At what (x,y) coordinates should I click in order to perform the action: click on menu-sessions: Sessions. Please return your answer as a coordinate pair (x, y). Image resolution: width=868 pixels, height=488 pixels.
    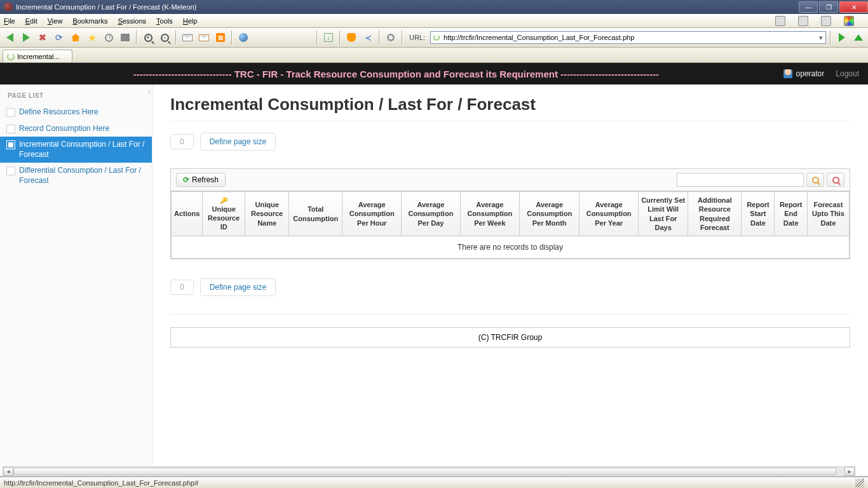
    Looking at the image, I should click on (132, 21).